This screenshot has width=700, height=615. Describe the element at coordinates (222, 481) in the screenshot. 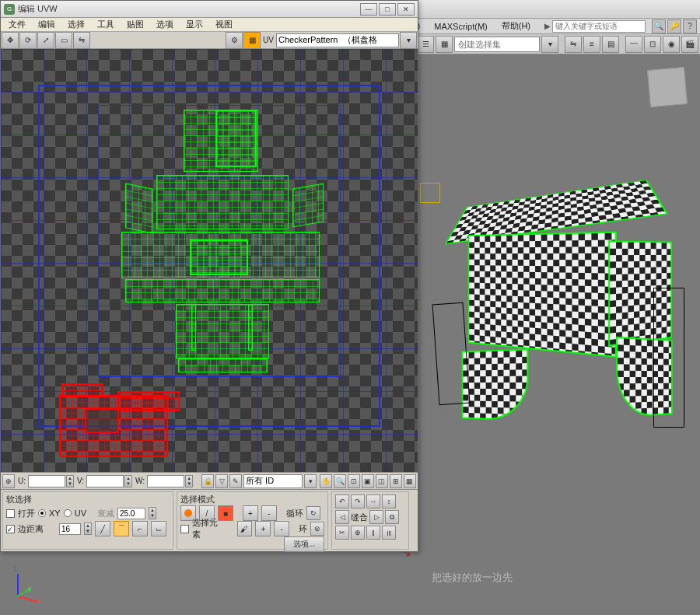

I see `filter-sel-icon: ▽` at that location.